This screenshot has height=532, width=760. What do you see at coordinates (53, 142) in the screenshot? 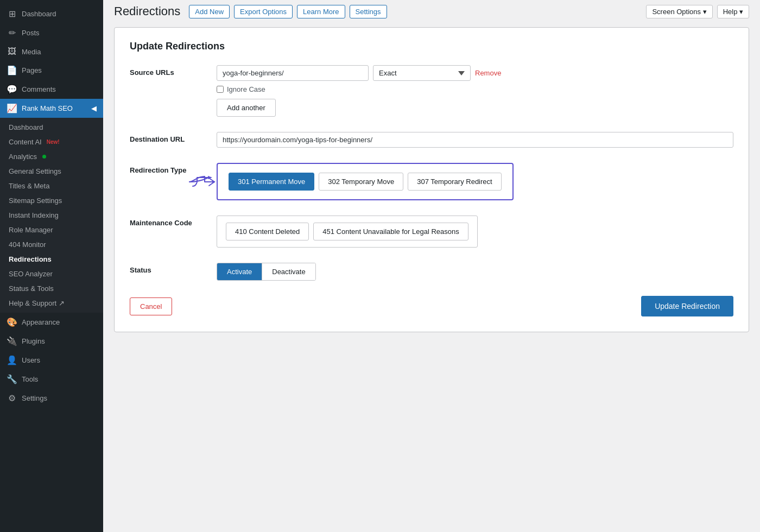
I see `content-ai-badge: New!` at bounding box center [53, 142].